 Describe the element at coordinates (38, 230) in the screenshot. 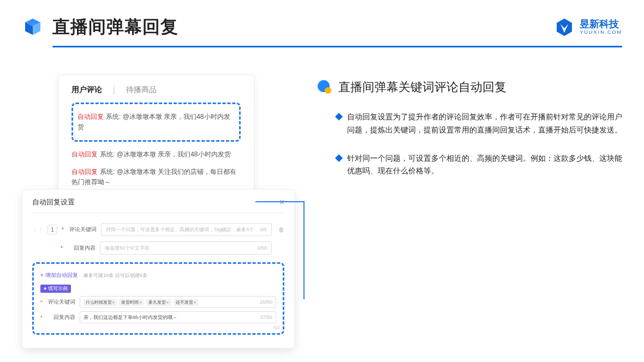

I see `drag-handle-icon: ⋮⋮` at that location.